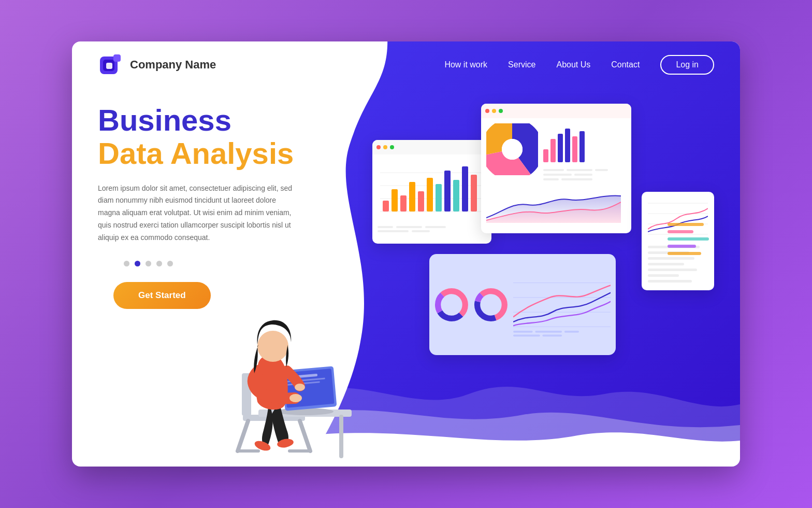 This screenshot has height=508, width=812. What do you see at coordinates (466, 65) in the screenshot?
I see `nav-how-it-work: How it work` at bounding box center [466, 65].